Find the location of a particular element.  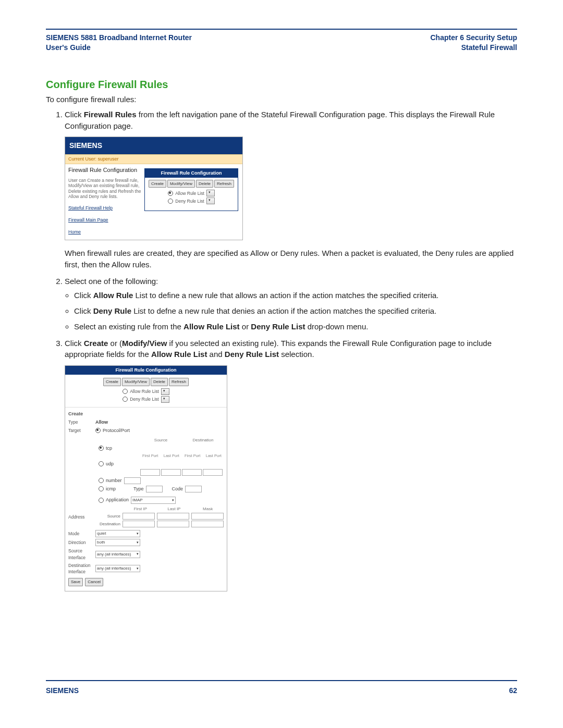

application-select: IMAP is located at coordinates (153, 500).